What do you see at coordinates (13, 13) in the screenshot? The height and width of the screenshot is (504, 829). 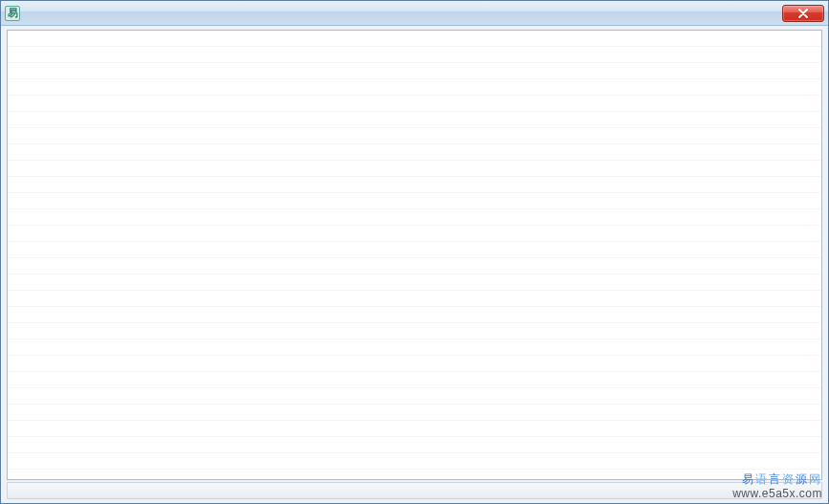 I see `app-icon-glyph: 易` at bounding box center [13, 13].